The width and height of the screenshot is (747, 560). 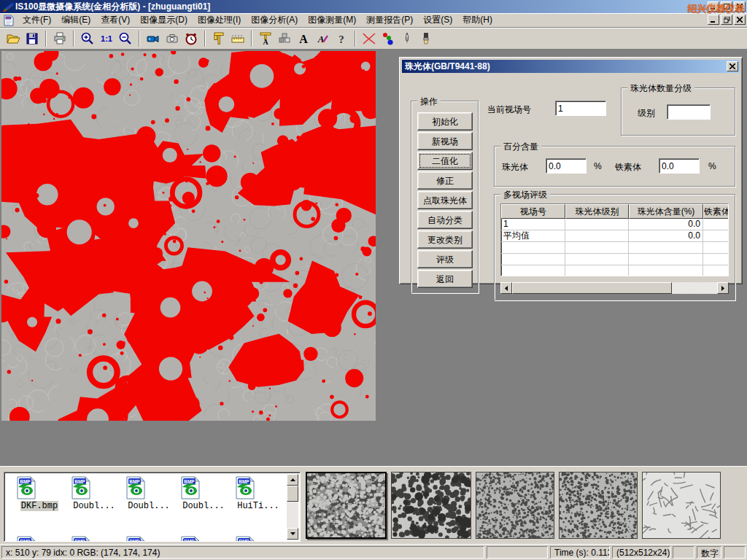 What do you see at coordinates (191, 39) in the screenshot?
I see `clock-icon` at bounding box center [191, 39].